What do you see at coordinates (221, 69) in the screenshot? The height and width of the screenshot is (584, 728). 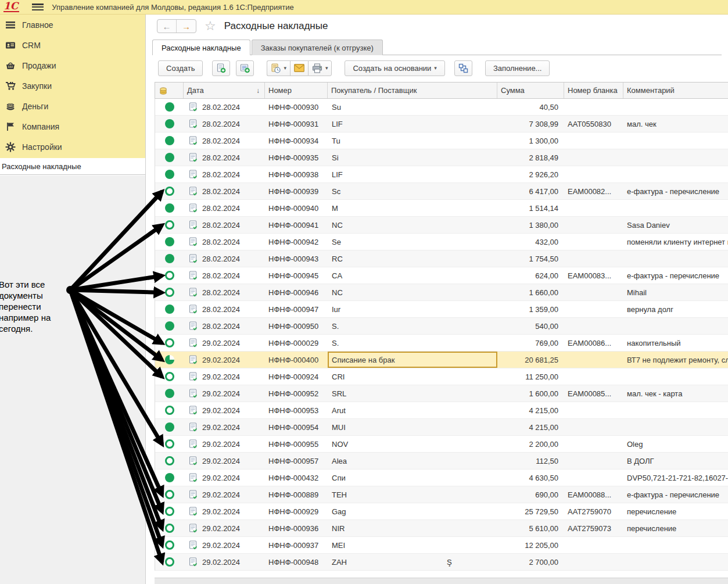 I see `new-document-button` at bounding box center [221, 69].